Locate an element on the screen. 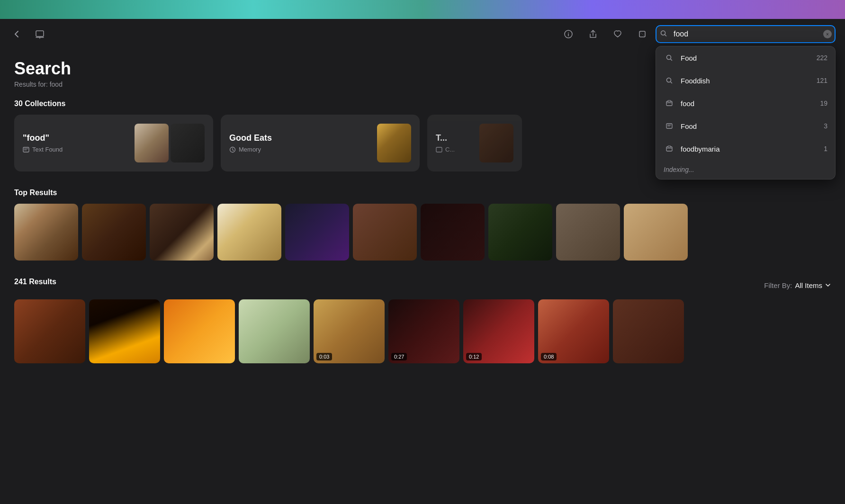  collection-name: "food" is located at coordinates (43, 138).